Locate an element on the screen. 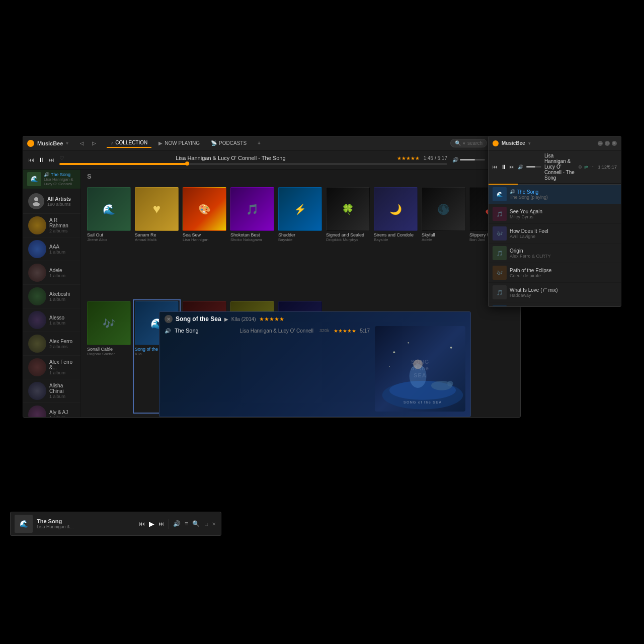  album-item-sirens: 🌙 Sirens and Condole Bayside is located at coordinates (395, 243).